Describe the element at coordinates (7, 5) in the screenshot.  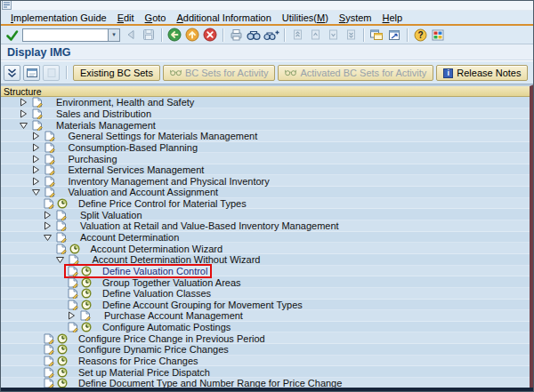
I see `window-menu-icon` at that location.